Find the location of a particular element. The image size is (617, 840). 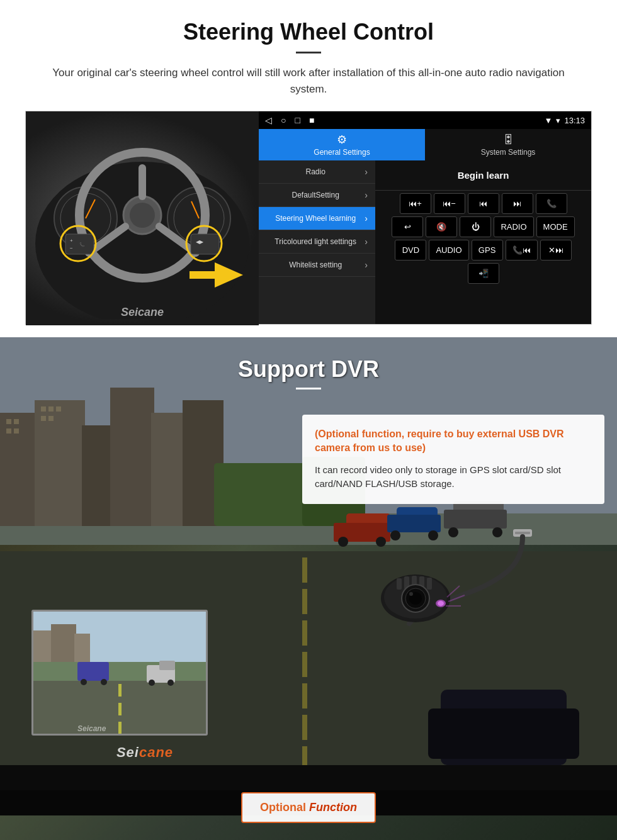

ctrl-prev-track: ⏮ is located at coordinates (484, 204).